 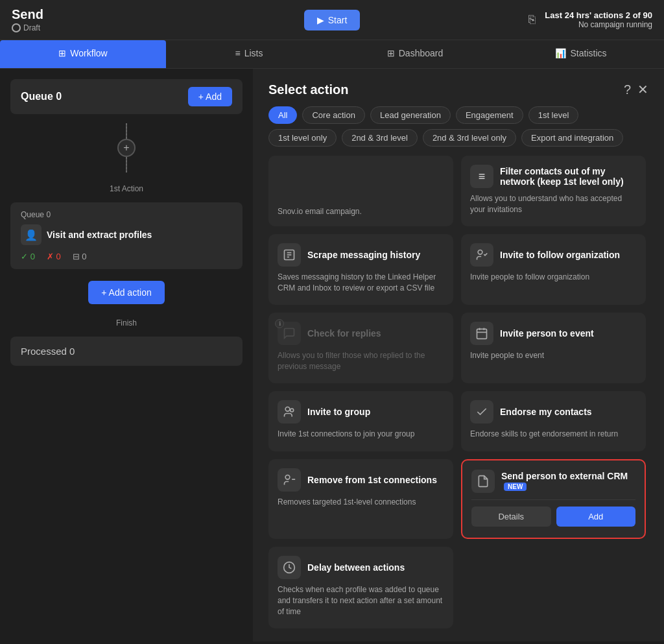 I want to click on action-card-header: 👤 Visit and extract profiles, so click(x=126, y=235).